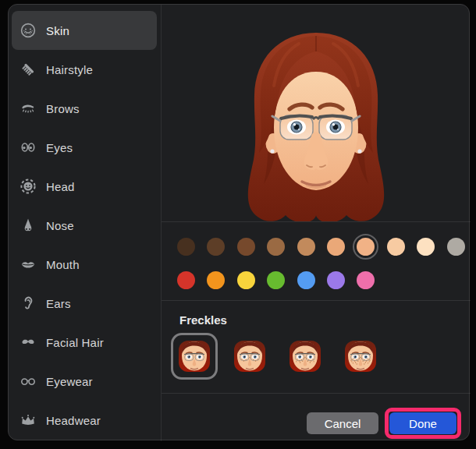  Describe the element at coordinates (28, 108) in the screenshot. I see `brow-icon` at that location.